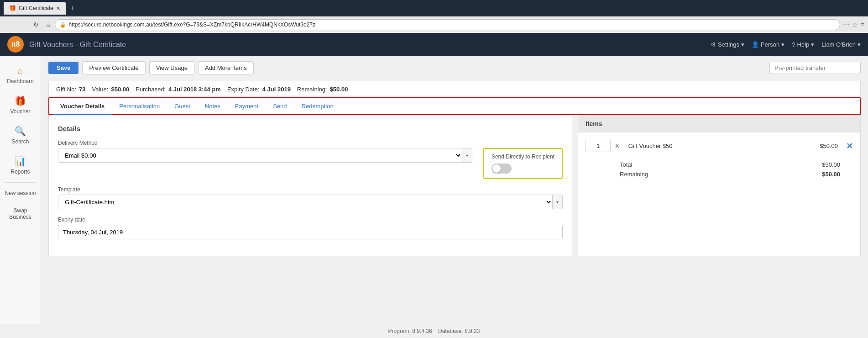  What do you see at coordinates (558, 202) in the screenshot?
I see `template-select-arrow: ▾` at bounding box center [558, 202].